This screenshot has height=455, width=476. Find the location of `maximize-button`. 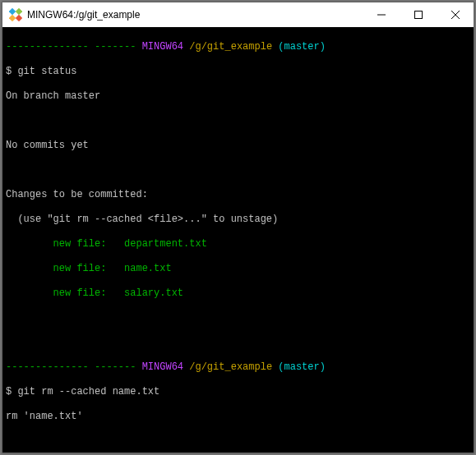

maximize-button is located at coordinates (418, 15).